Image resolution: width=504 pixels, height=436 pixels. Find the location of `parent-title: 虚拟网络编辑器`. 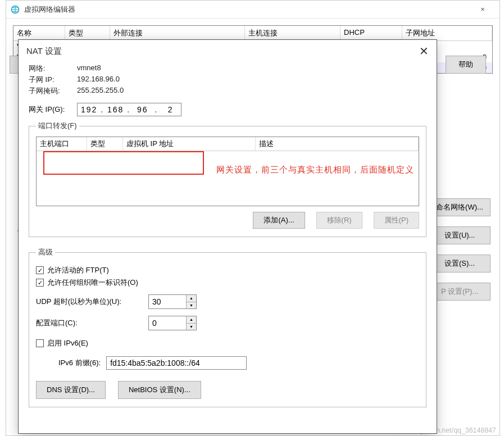

parent-title: 虚拟网络编辑器 is located at coordinates (247, 10).